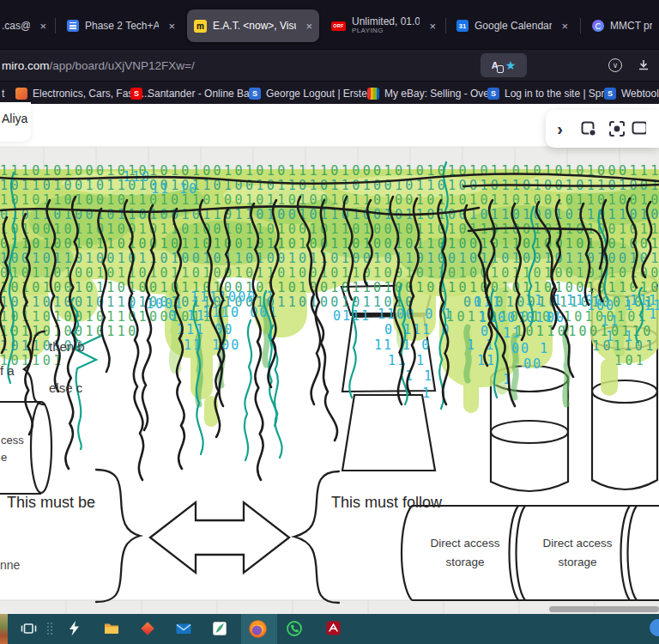 This screenshot has width=659, height=644. I want to click on teal-ink-strand, so click(248, 390).